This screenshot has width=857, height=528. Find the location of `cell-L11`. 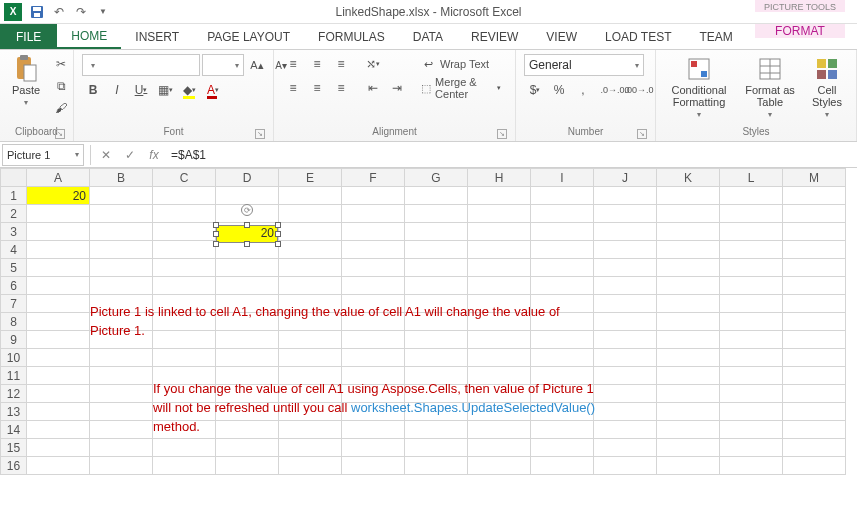

cell-L11 is located at coordinates (752, 376).